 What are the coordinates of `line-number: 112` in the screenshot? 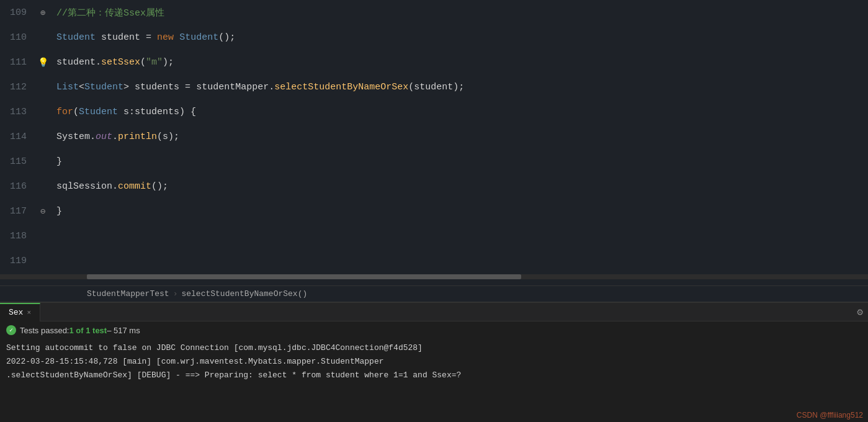 It's located at (17, 87).